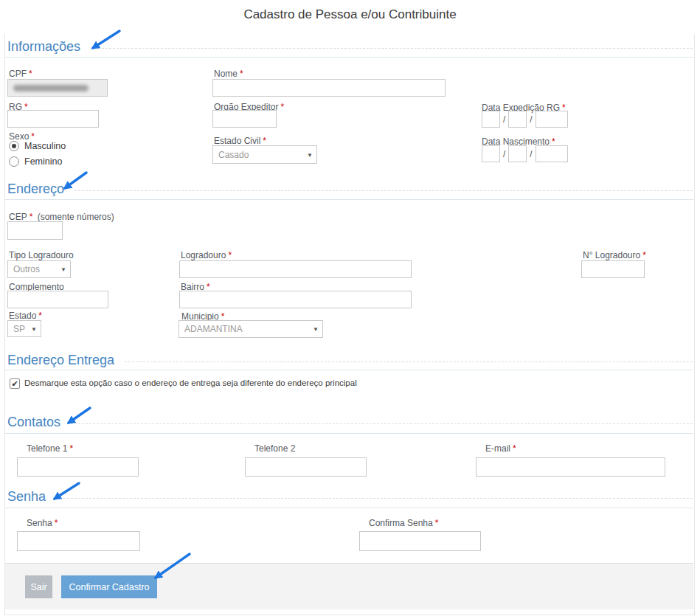  I want to click on page-title: Cadastro de Pessoa e/ou Contribuinte, so click(350, 15).